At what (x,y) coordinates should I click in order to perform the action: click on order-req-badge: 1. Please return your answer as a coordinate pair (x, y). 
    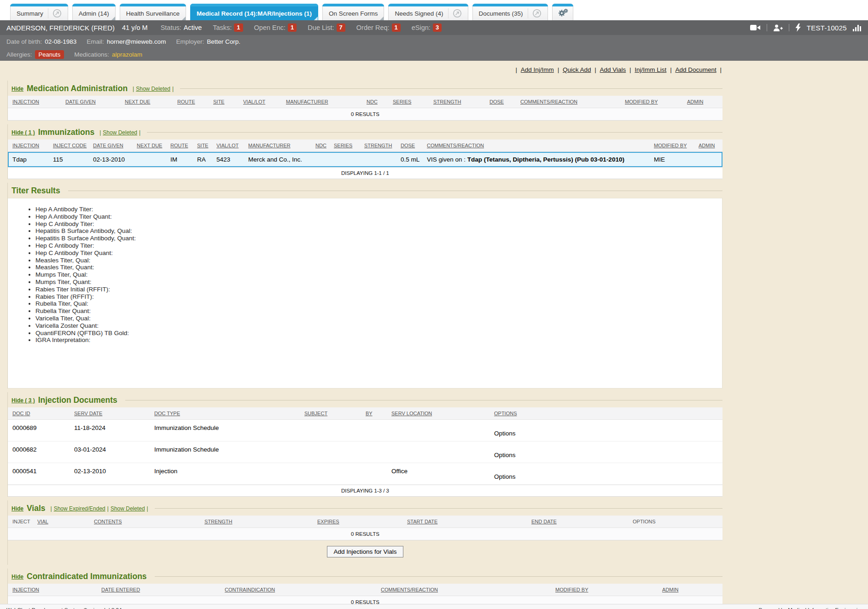
    Looking at the image, I should click on (396, 28).